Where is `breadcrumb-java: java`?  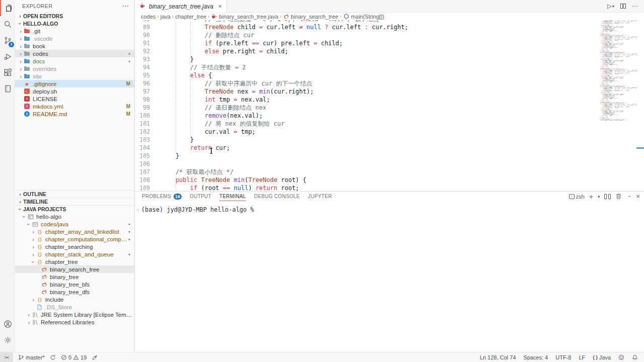 breadcrumb-java: java is located at coordinates (166, 17).